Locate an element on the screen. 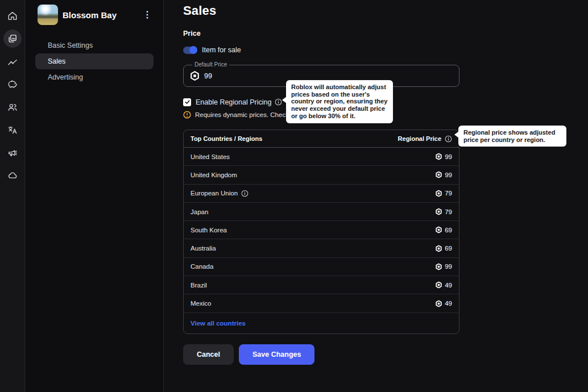  regional-price-tooltip: Regional price shows adjusted price per … is located at coordinates (512, 136).